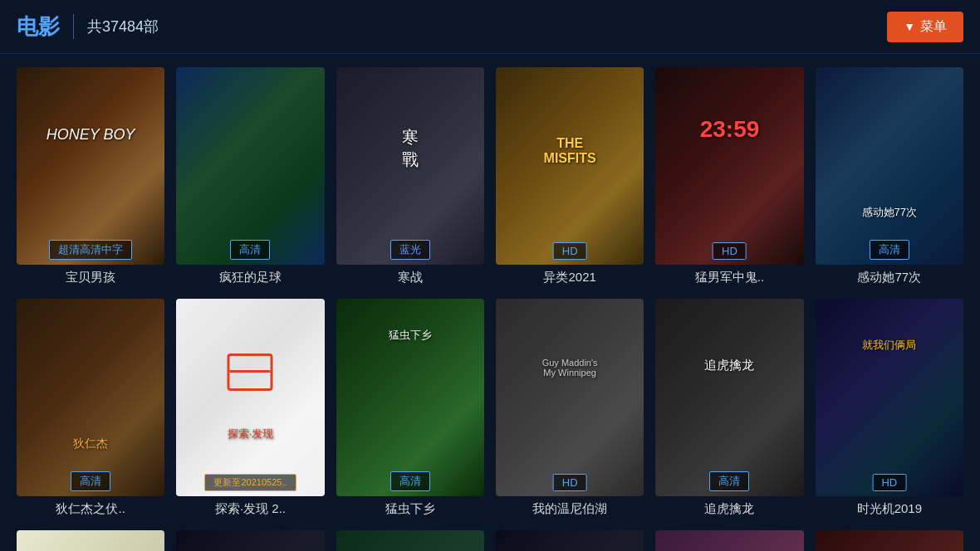 The image size is (980, 551). I want to click on movie-item: 高清疯狂的足球, so click(250, 176).